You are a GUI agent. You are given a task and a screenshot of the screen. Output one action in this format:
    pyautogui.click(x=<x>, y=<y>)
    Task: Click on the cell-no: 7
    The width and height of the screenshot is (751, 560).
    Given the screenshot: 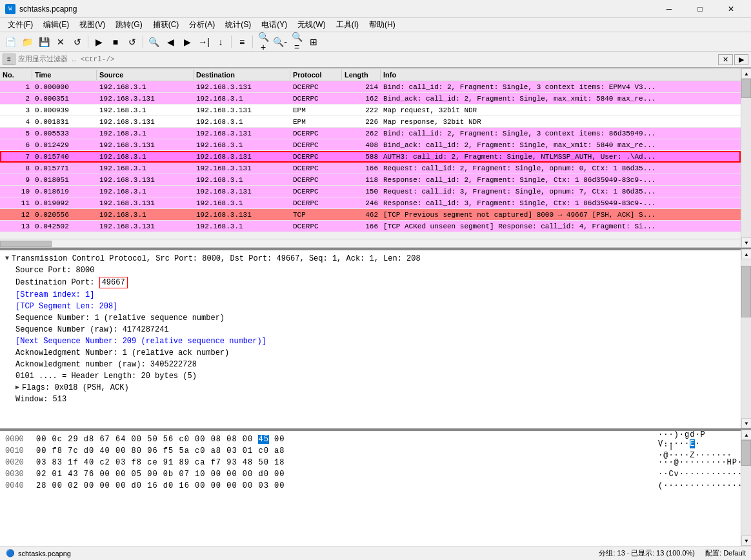 What is the action you would take?
    pyautogui.click(x=16, y=157)
    